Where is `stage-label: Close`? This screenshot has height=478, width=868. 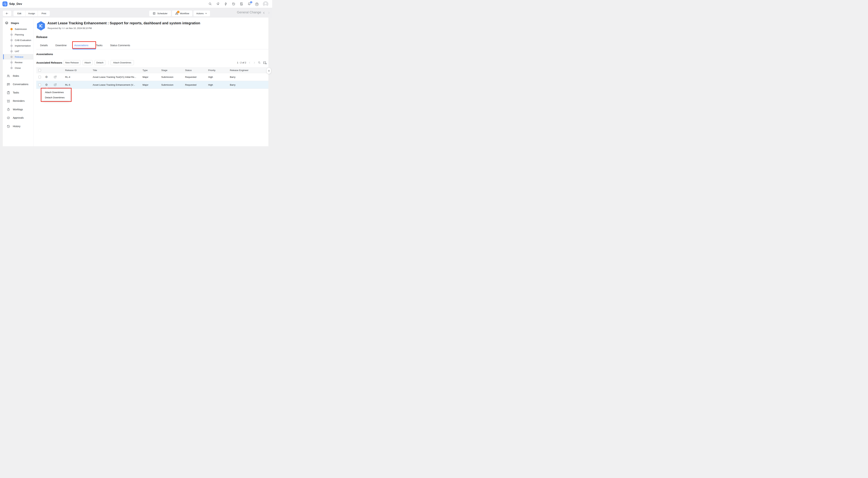
stage-label: Close is located at coordinates (18, 68).